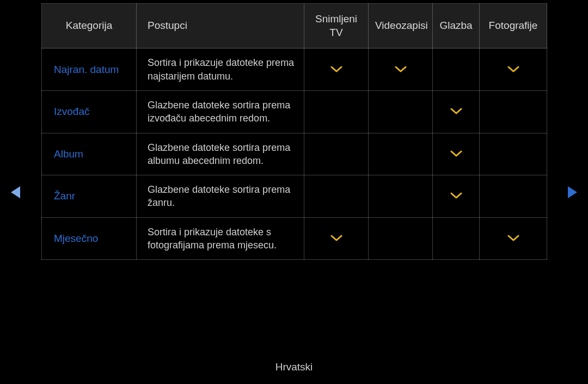 This screenshot has height=384, width=588. What do you see at coordinates (336, 26) in the screenshot?
I see `header-recorded-tv: Snimljeni TV` at bounding box center [336, 26].